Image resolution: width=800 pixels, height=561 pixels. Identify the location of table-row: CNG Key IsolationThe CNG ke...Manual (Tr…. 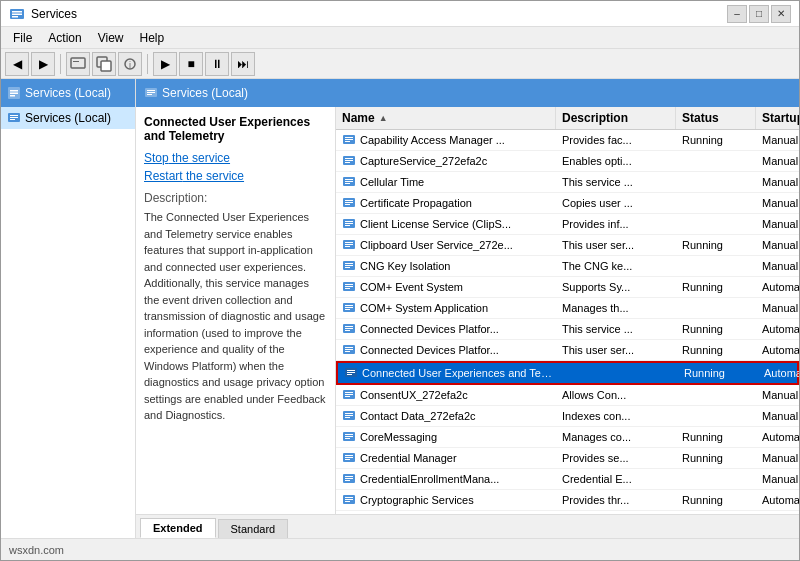
(568, 266).